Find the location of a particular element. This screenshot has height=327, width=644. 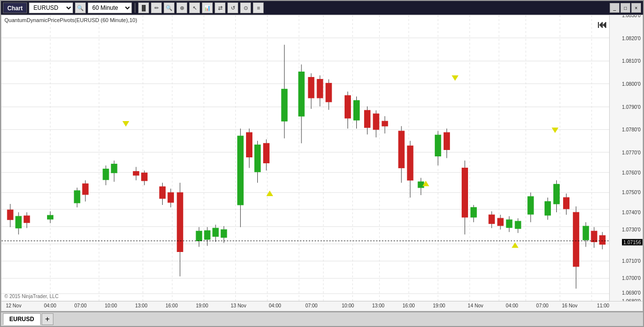

target-icon: ⊙ is located at coordinates (246, 8).